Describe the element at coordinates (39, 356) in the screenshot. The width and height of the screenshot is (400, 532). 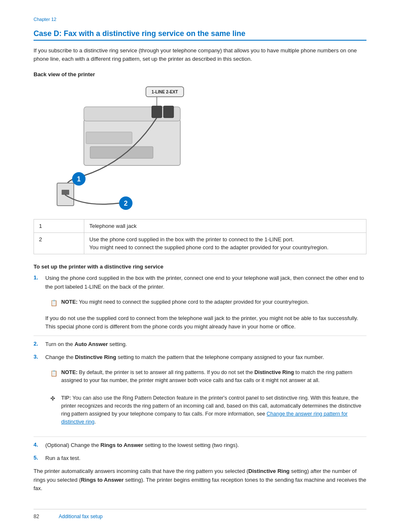
I see `step-3-num: 3.` at that location.